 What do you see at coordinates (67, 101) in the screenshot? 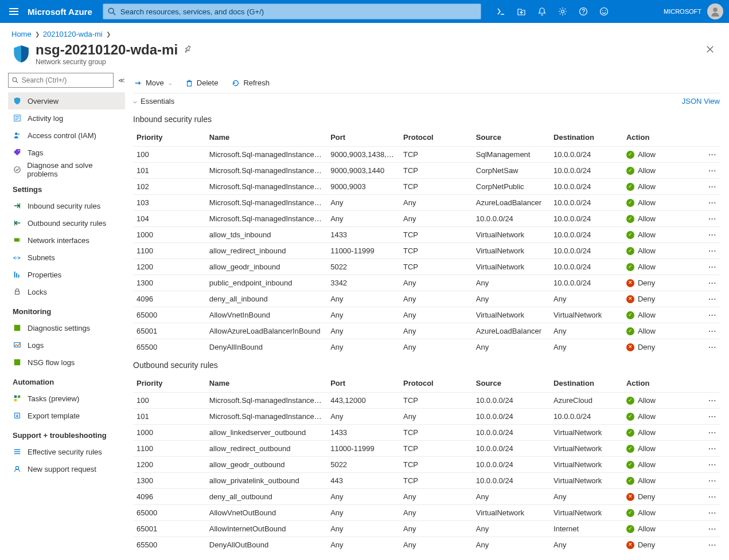
I see `sidebar-item-overview: Overview` at bounding box center [67, 101].